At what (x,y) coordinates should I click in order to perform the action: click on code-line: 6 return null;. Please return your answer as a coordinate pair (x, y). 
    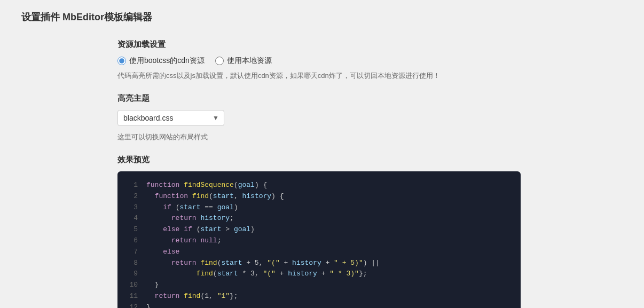
    Looking at the image, I should click on (319, 241).